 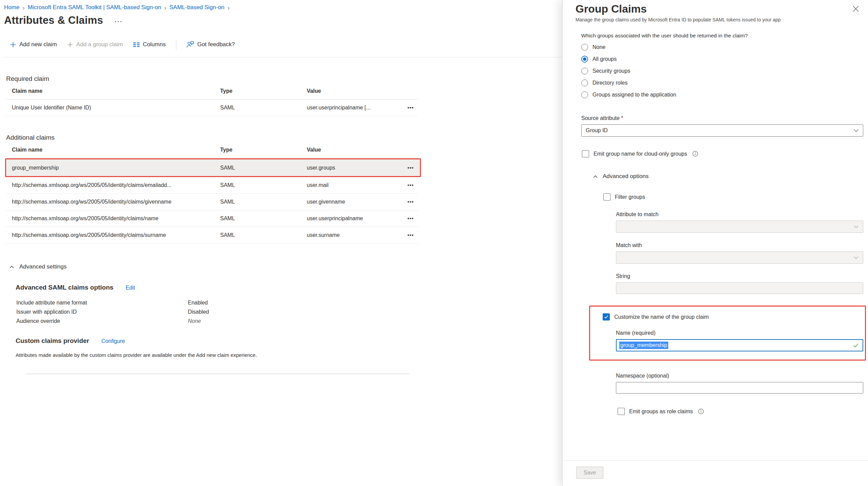 What do you see at coordinates (722, 154) in the screenshot?
I see `emit-cloud-only-checkbox: Emit group name for cloud-only groups` at bounding box center [722, 154].